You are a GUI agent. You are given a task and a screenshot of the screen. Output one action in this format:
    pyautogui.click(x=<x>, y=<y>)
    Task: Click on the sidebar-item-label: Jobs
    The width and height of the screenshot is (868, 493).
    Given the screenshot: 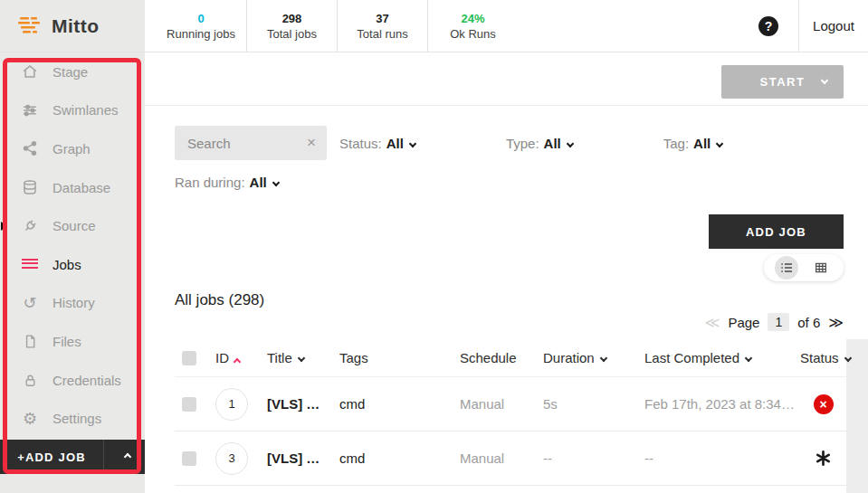 What is the action you would take?
    pyautogui.click(x=67, y=264)
    